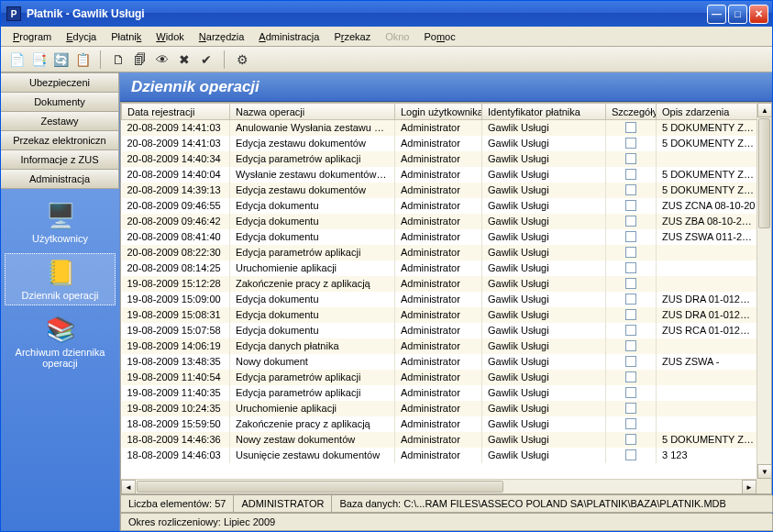  What do you see at coordinates (765, 471) in the screenshot?
I see `scroll-down-icon: ▼` at bounding box center [765, 471].